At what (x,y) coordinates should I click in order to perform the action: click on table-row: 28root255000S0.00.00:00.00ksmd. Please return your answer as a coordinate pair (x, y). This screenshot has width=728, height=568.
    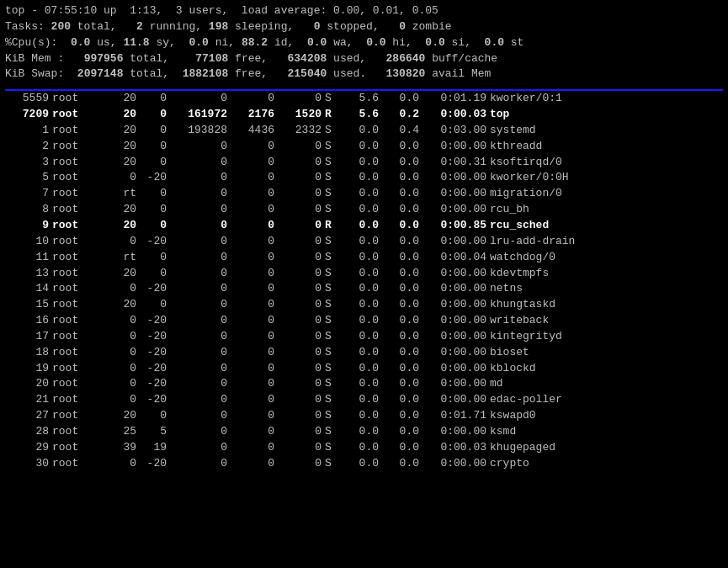
    Looking at the image, I should click on (364, 433).